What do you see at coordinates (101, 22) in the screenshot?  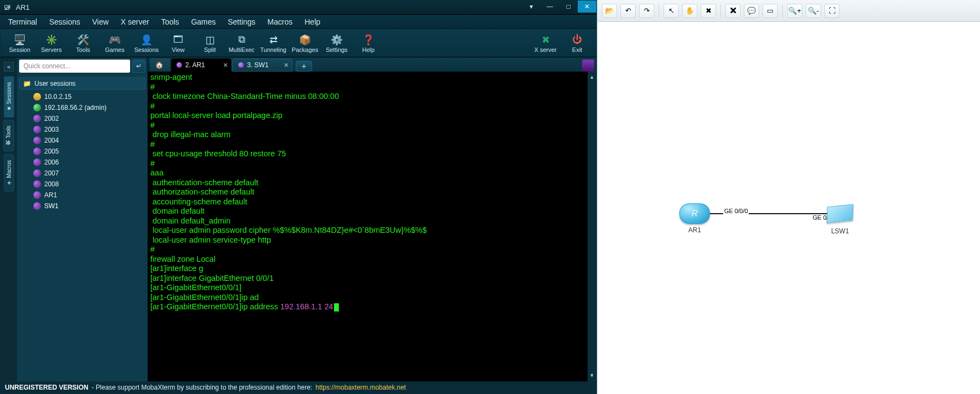 I see `menu-view: View` at bounding box center [101, 22].